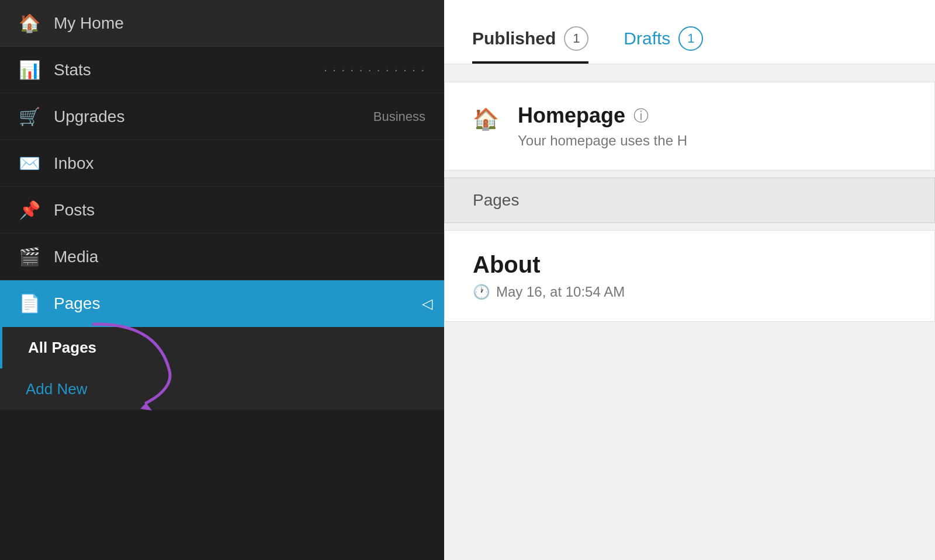  What do you see at coordinates (74, 210) in the screenshot?
I see `sidebar-item-label: Posts` at bounding box center [74, 210].